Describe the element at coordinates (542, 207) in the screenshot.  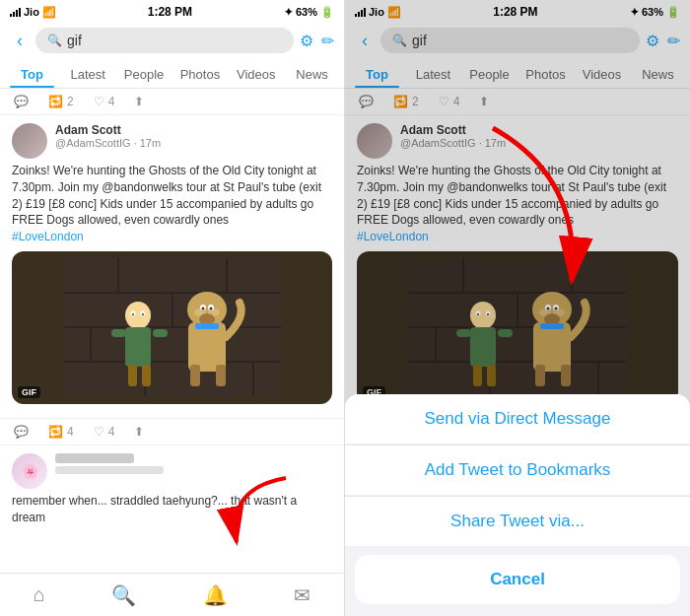
I see `red-arrow-right` at that location.